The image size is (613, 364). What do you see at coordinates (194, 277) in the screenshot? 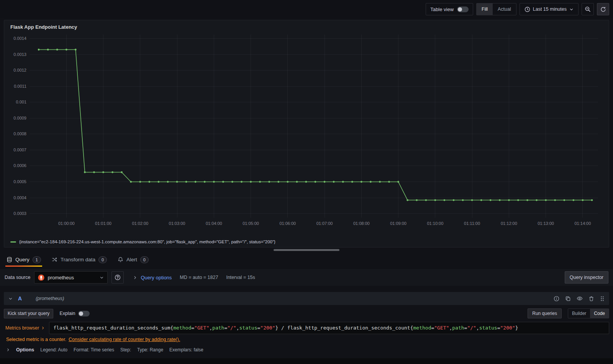
I see `query-options-collapse: Query options MD = auto = 1827 Interval …` at bounding box center [194, 277].